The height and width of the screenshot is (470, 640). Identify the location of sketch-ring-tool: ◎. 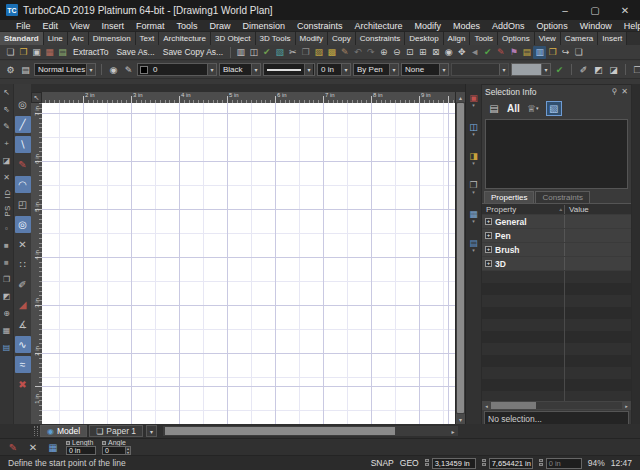
(23, 104).